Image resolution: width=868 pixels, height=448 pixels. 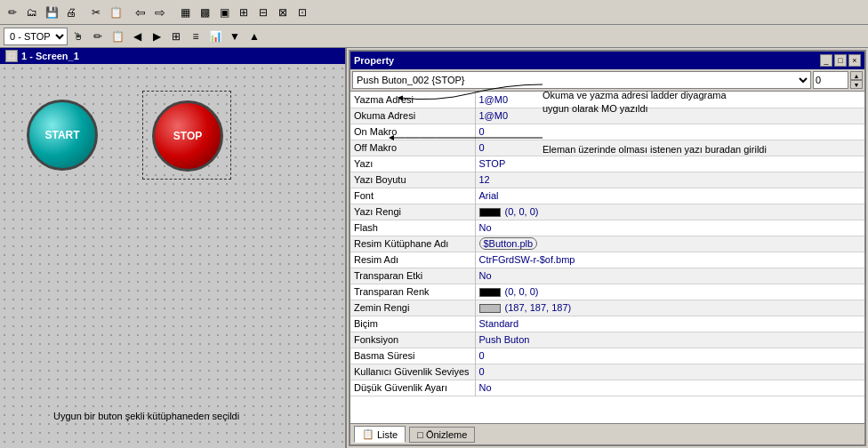 I want to click on close-button: ×, so click(x=855, y=60).